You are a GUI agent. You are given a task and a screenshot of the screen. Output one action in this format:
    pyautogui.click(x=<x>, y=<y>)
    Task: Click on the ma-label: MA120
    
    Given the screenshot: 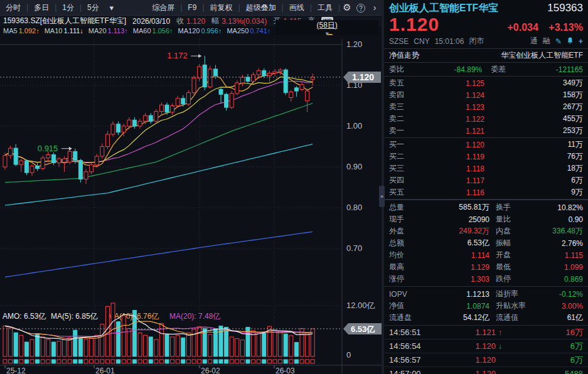 What is the action you would take?
    pyautogui.click(x=190, y=31)
    